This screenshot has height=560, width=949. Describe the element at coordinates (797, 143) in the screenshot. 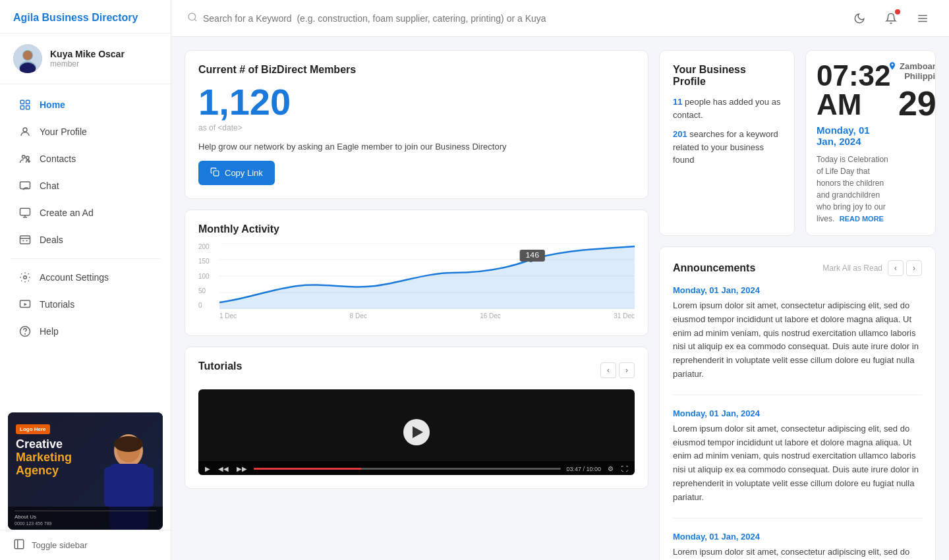

I see `top-cards-row: Your Business Profile 11 people has adde…` at that location.